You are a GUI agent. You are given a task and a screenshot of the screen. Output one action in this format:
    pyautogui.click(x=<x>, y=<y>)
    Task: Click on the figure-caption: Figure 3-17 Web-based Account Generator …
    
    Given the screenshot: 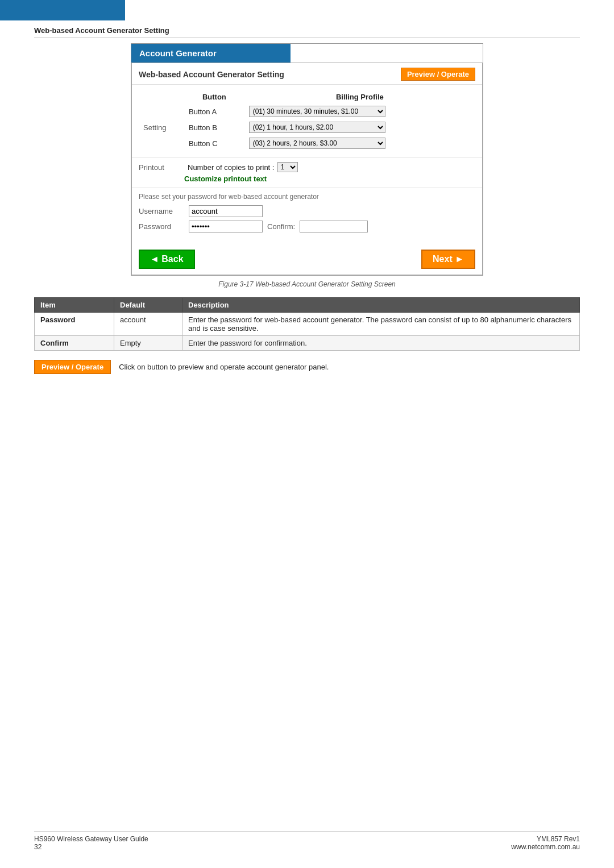 What is the action you would take?
    pyautogui.click(x=307, y=284)
    